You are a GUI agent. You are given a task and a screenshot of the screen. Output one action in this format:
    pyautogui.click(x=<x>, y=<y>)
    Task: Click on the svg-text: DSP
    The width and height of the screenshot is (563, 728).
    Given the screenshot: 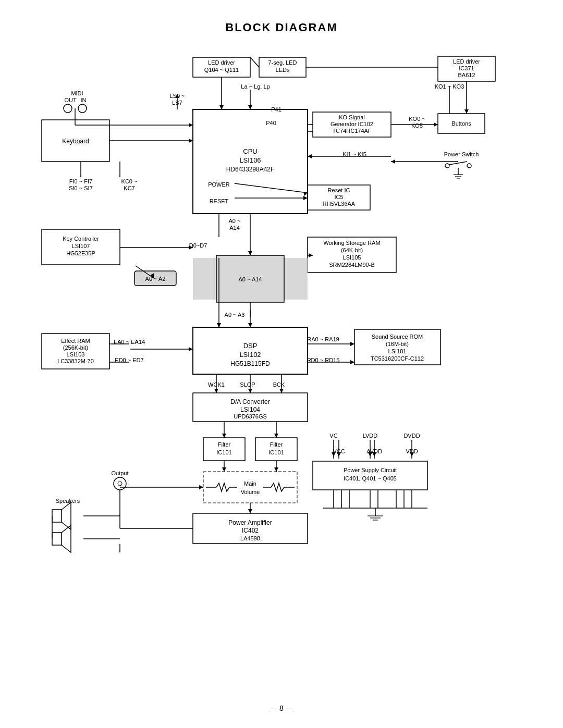 What is the action you would take?
    pyautogui.click(x=250, y=346)
    